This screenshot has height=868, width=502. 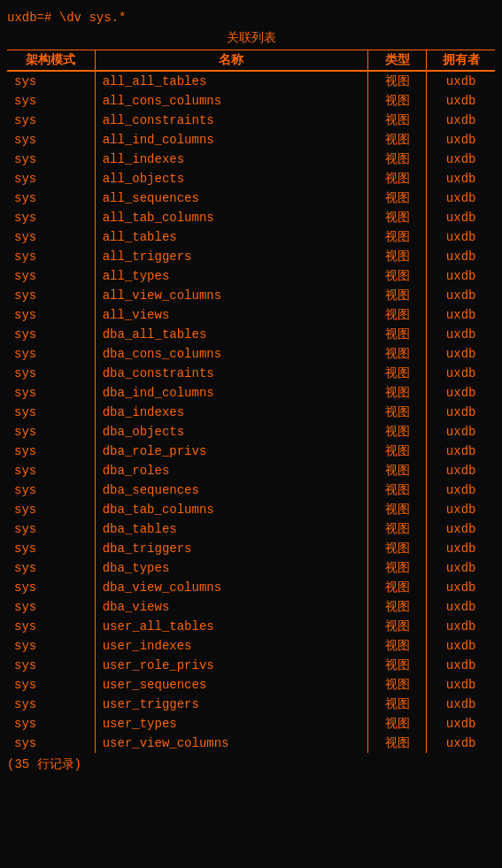 What do you see at coordinates (232, 140) in the screenshot?
I see `cell-name: all_ind_columns` at bounding box center [232, 140].